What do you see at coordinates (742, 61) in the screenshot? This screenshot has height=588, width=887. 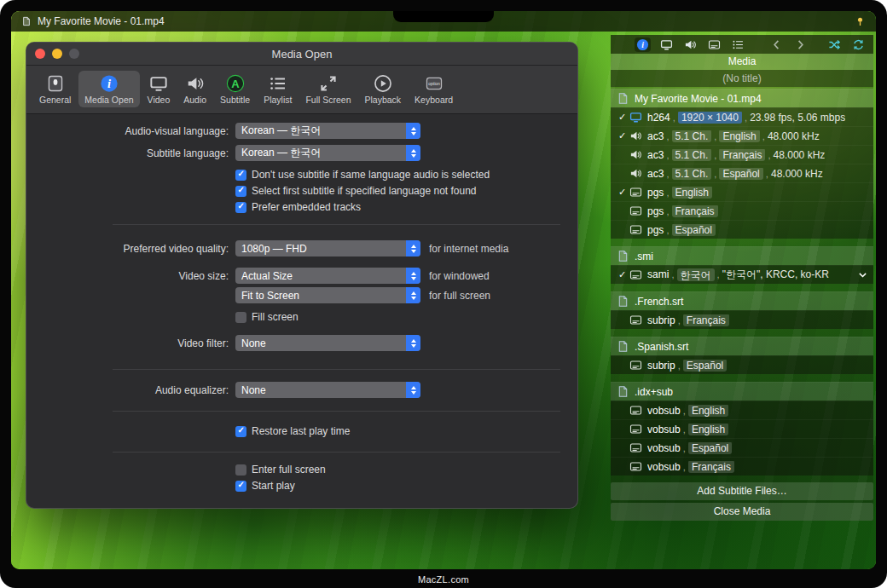 I see `panel-title: Media` at bounding box center [742, 61].